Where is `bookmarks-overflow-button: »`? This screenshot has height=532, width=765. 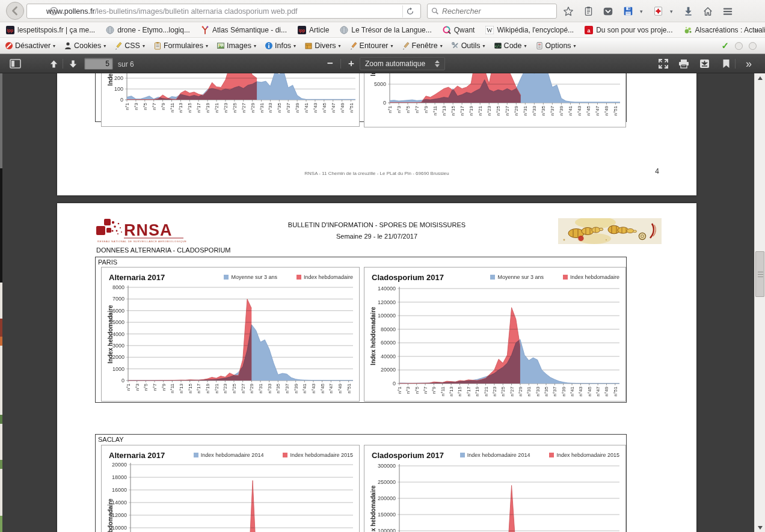
bookmarks-overflow-button: » is located at coordinates (757, 30).